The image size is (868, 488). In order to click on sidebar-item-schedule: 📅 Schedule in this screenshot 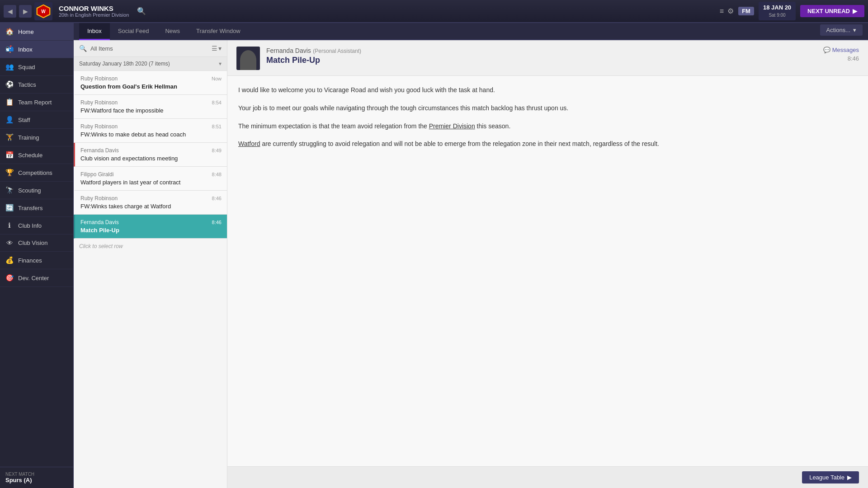, I will do `click(37, 155)`.